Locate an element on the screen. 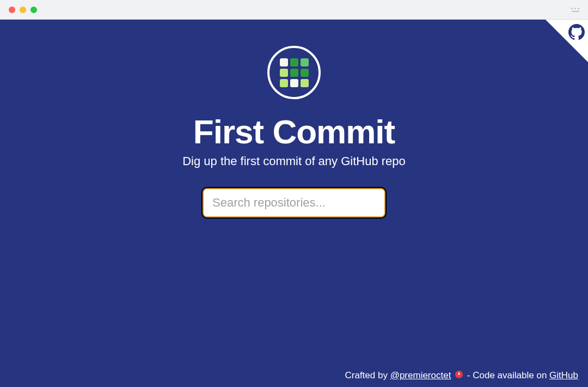 The width and height of the screenshot is (588, 387). window-chrome is located at coordinates (294, 10).